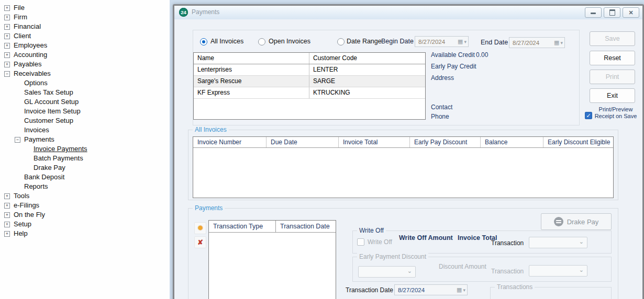  What do you see at coordinates (200, 243) in the screenshot?
I see `delete-payment-button: ✘` at bounding box center [200, 243].